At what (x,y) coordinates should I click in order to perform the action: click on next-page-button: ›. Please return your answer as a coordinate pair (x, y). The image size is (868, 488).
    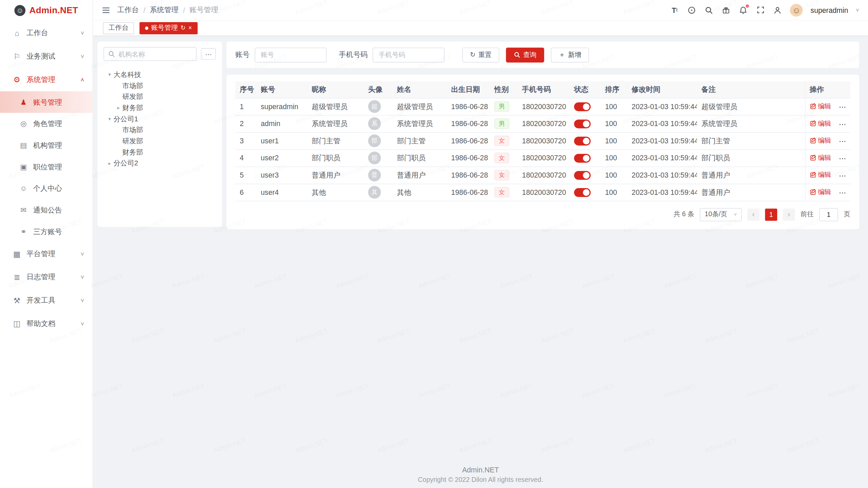
    Looking at the image, I should click on (789, 215).